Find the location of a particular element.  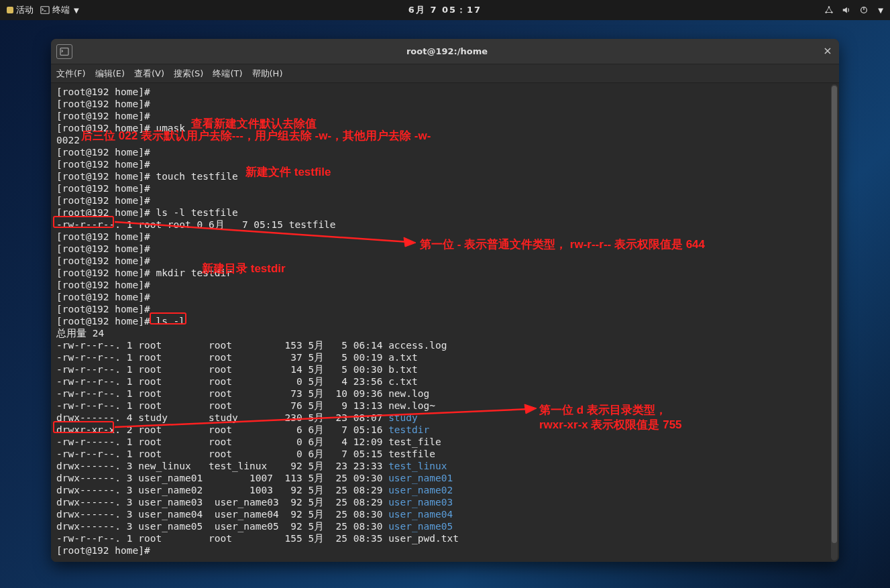

menu-terminal: 终端(T) is located at coordinates (227, 74).